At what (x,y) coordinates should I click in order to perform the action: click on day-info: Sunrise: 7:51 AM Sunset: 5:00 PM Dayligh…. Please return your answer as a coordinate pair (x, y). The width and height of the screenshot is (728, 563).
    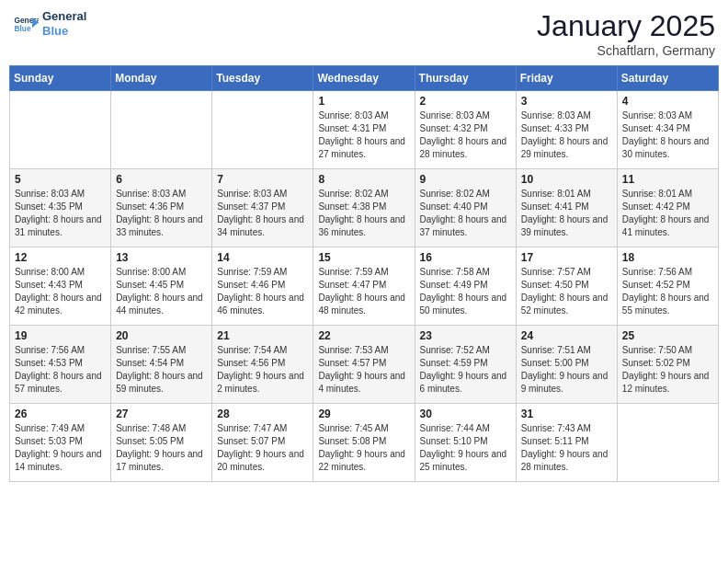
    Looking at the image, I should click on (566, 370).